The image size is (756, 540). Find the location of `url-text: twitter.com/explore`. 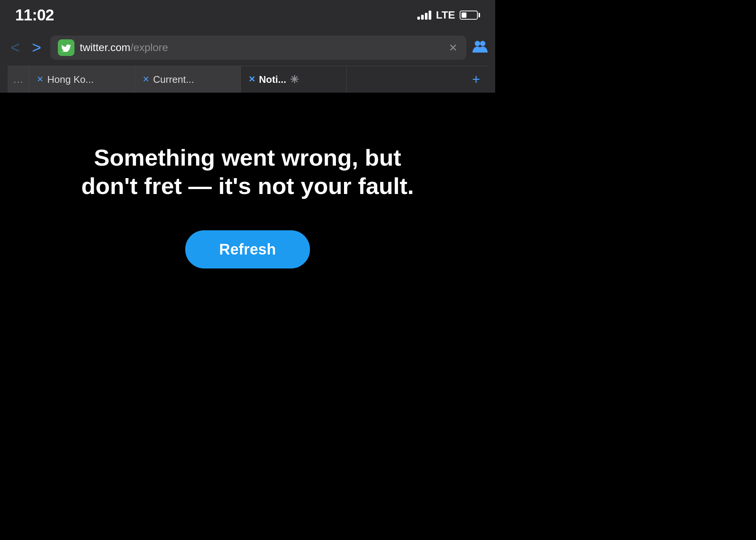

url-text: twitter.com/explore is located at coordinates (261, 48).